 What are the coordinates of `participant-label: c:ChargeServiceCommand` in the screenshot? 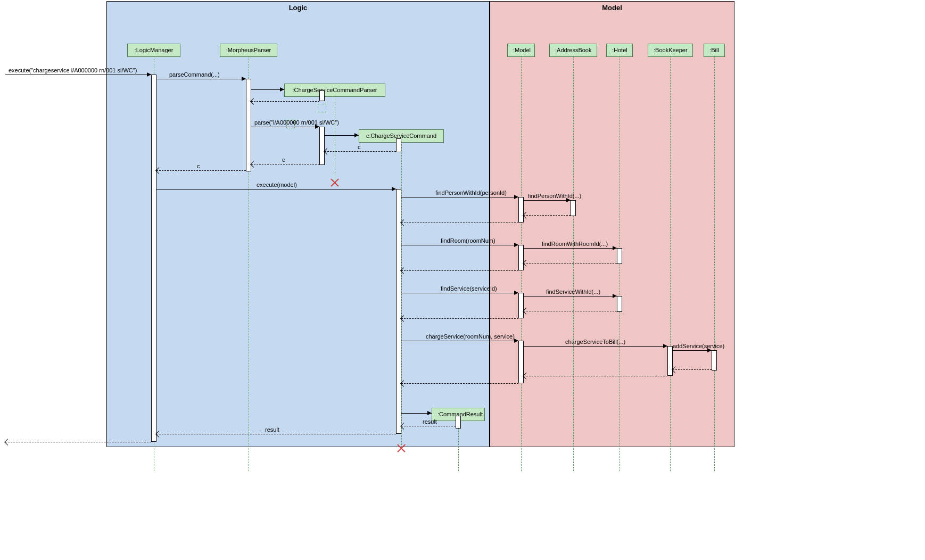 It's located at (401, 136).